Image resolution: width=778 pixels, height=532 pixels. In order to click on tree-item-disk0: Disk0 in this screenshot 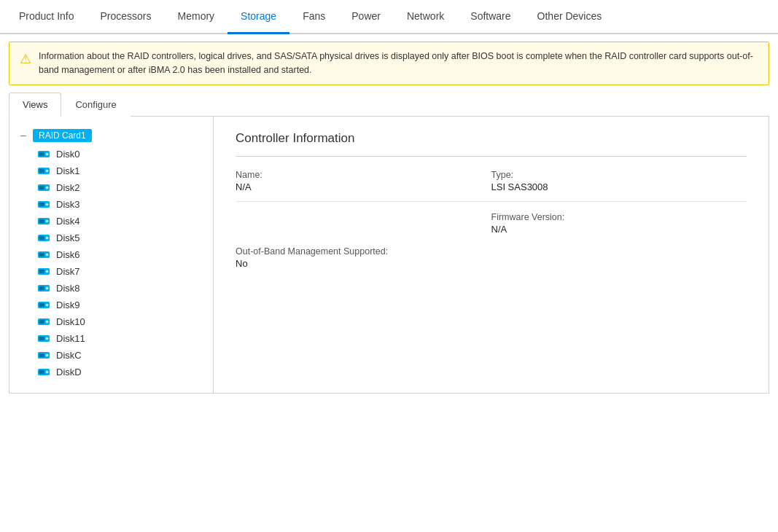, I will do `click(111, 154)`.